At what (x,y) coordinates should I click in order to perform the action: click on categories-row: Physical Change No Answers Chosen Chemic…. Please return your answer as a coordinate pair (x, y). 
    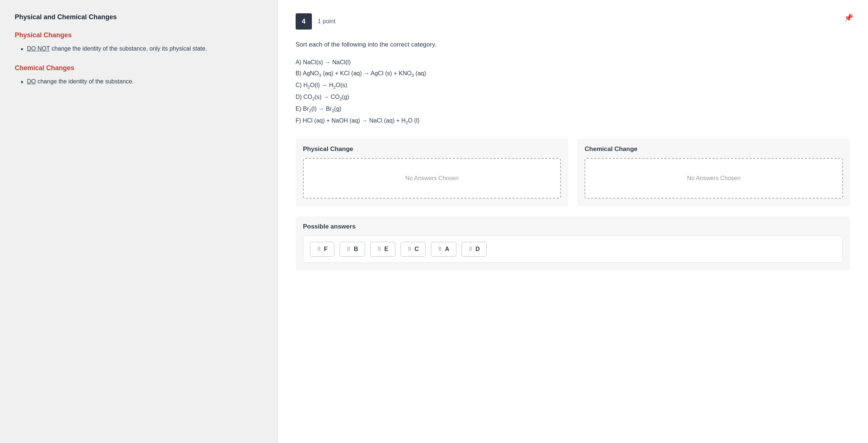
    Looking at the image, I should click on (573, 172).